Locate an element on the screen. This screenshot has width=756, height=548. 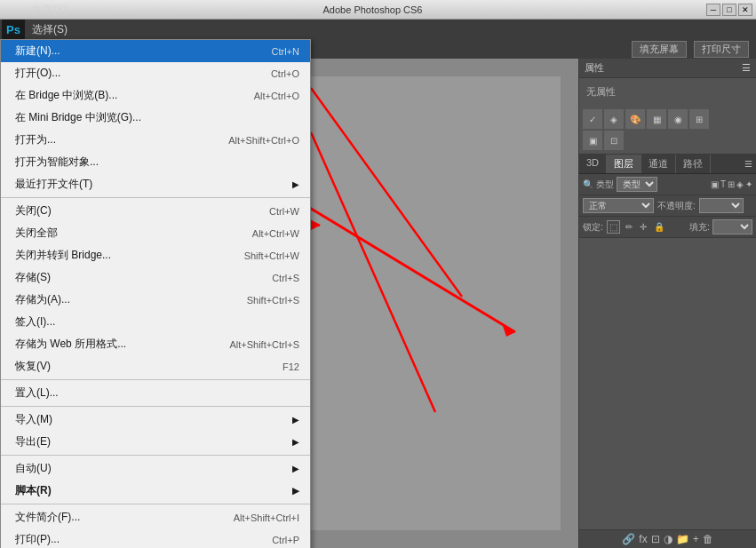
panel-icon-8: ⊡ is located at coordinates (614, 140).